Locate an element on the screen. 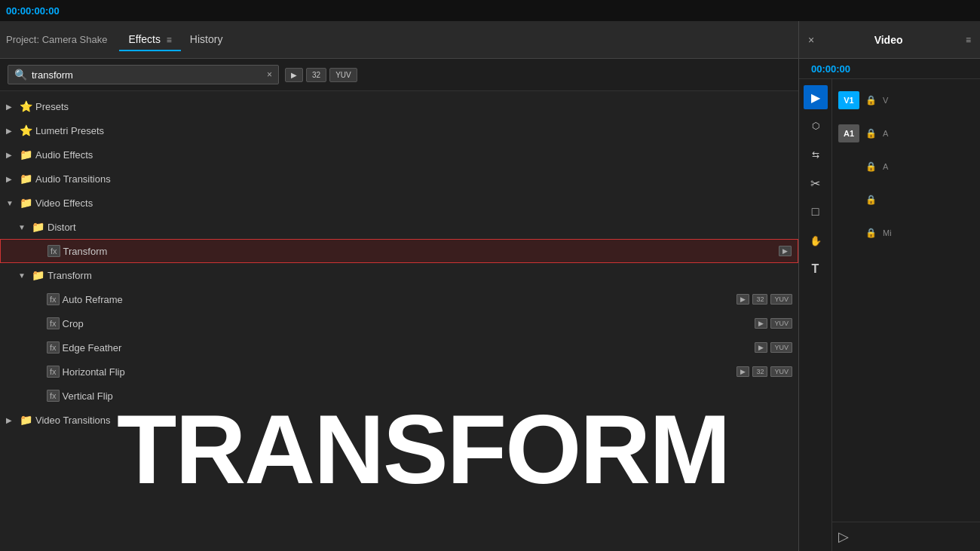 Image resolution: width=980 pixels, height=551 pixels. timecode-bar: 00:00:00:00 is located at coordinates (490, 11).